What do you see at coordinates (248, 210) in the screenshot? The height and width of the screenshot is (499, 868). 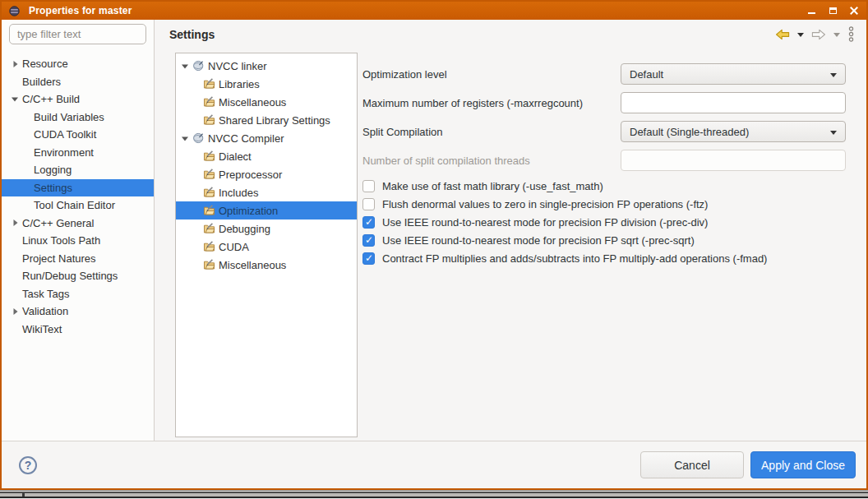 I see `category-item-label: Optimization` at bounding box center [248, 210].